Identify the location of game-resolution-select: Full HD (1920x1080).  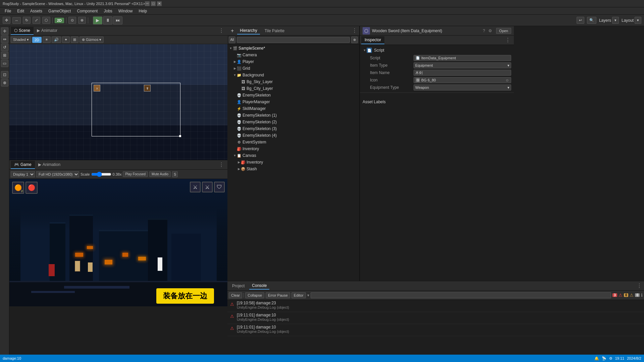
(58, 174).